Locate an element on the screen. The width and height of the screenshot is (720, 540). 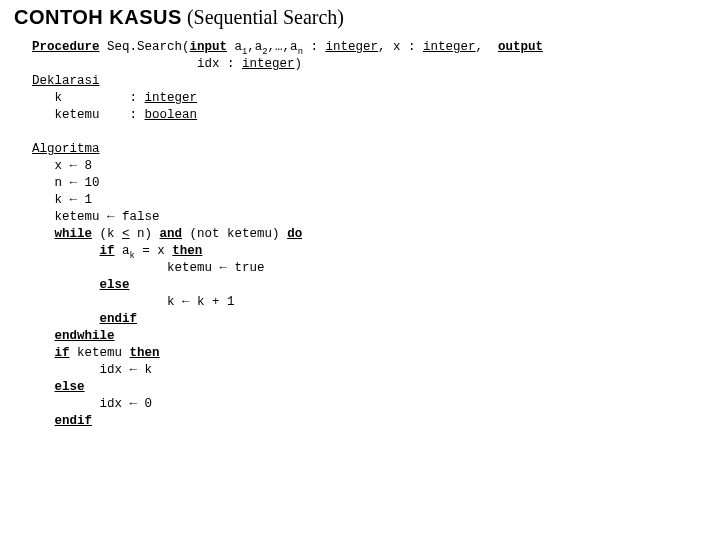
alg-l5d: (not ketemu) is located at coordinates (234, 234).